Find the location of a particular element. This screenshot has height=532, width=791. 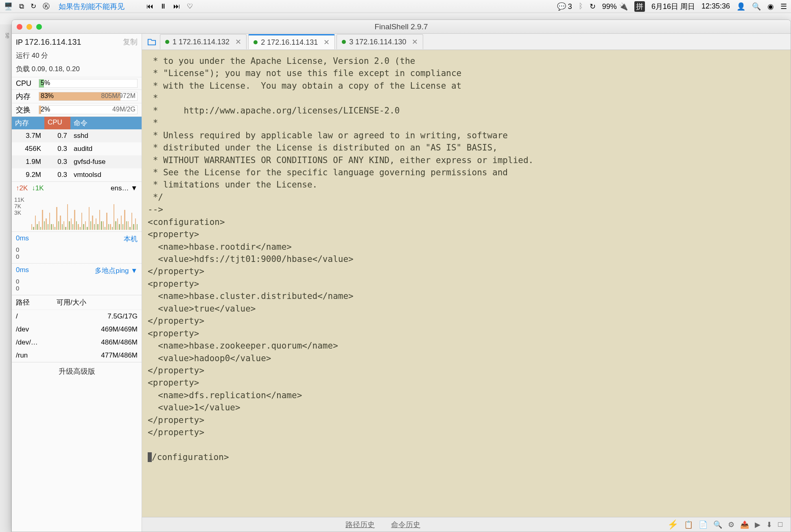

siri-icon: ◉ is located at coordinates (771, 7).